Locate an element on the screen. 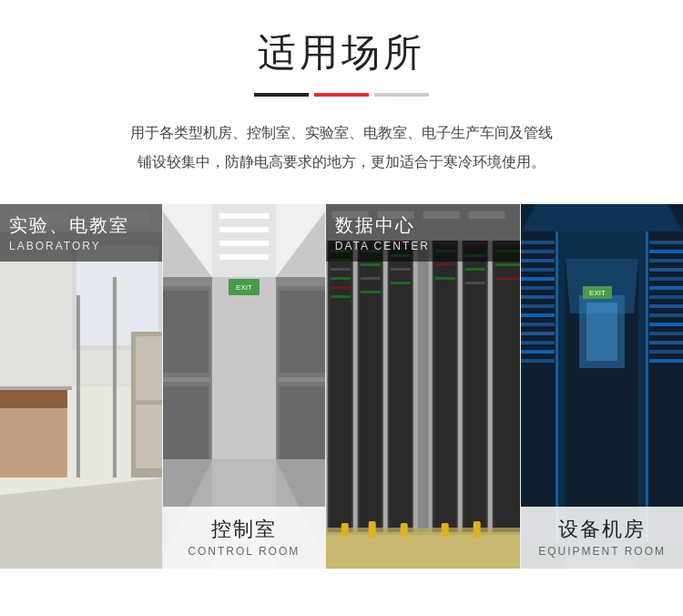 The image size is (683, 616). datacenter-en: DATA CENTER is located at coordinates (423, 246).